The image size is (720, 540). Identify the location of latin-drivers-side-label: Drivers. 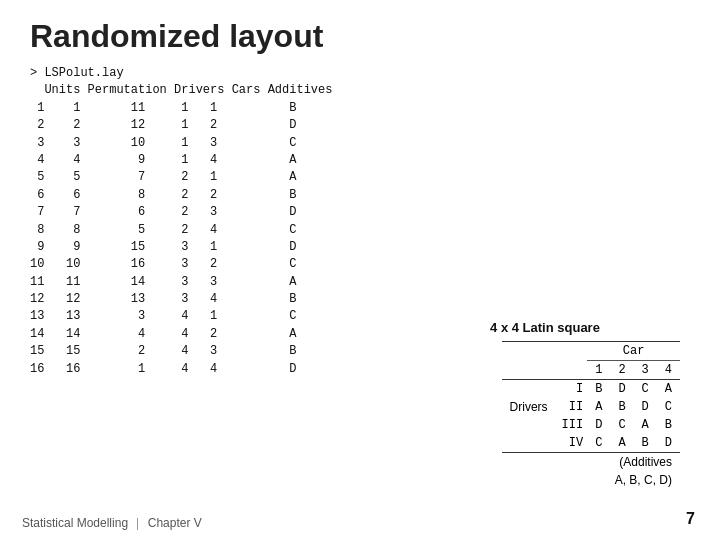
(528, 407).